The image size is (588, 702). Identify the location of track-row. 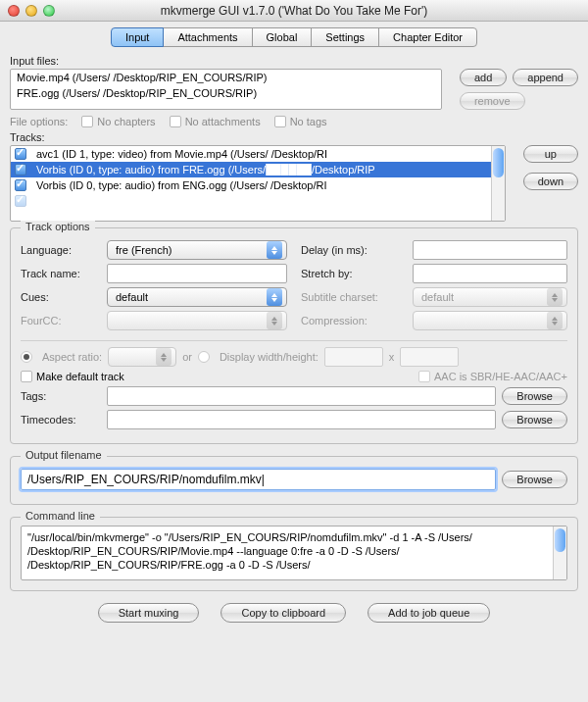
(258, 201).